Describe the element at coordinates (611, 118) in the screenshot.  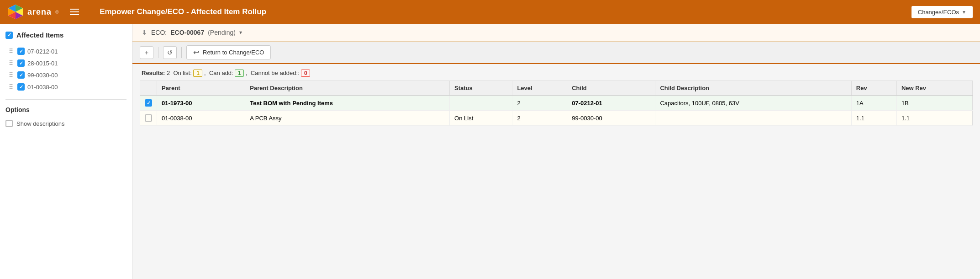
I see `row2-child: 99-0030-00` at that location.